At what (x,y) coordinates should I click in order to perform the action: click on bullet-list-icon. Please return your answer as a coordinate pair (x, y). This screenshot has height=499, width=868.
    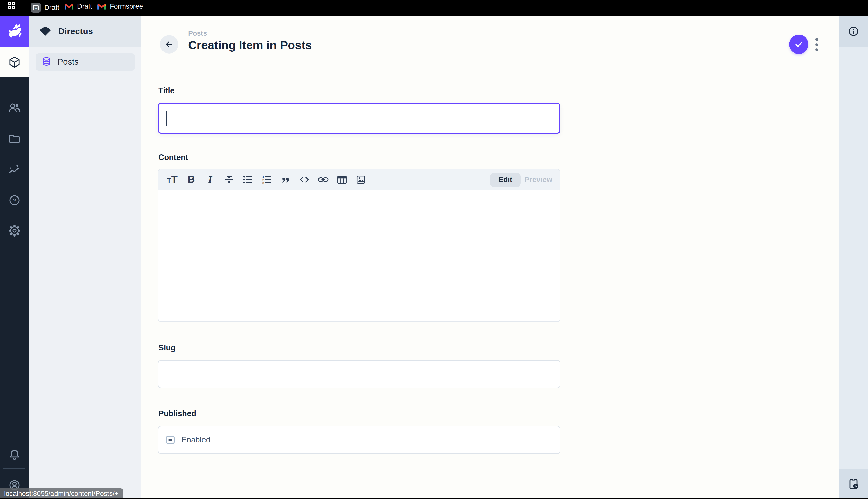
    Looking at the image, I should click on (248, 180).